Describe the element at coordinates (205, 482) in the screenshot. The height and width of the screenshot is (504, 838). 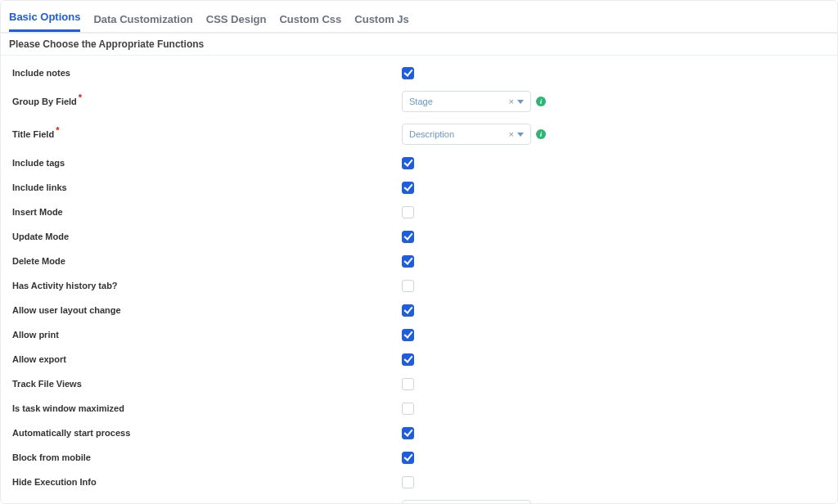
I see `label-hide-exec: Hide Execution Info` at that location.